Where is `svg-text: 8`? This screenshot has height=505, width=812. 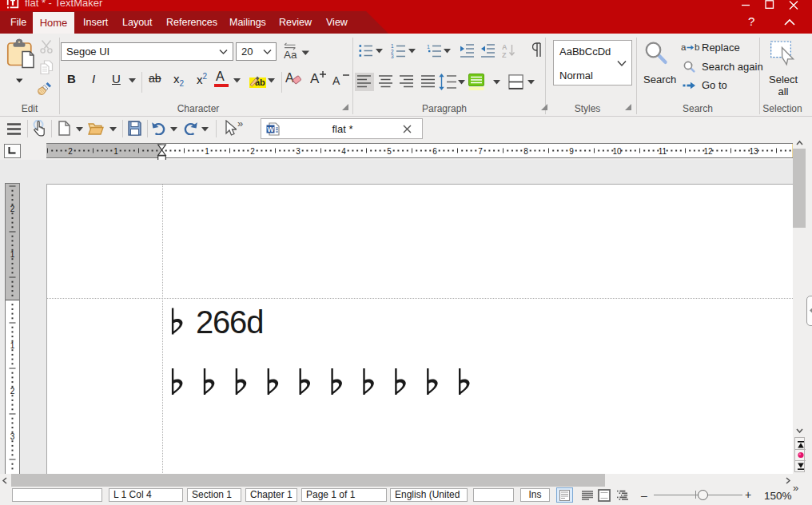
svg-text: 8 is located at coordinates (526, 152).